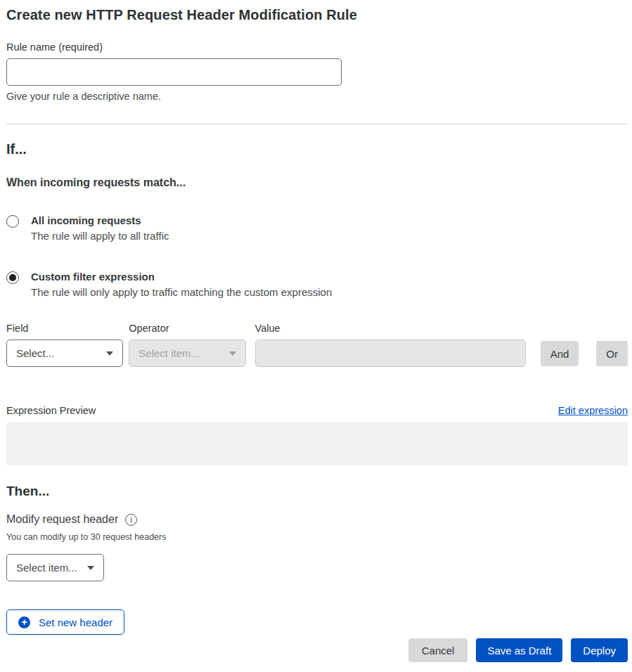 The width and height of the screenshot is (632, 672). What do you see at coordinates (391, 353) in the screenshot?
I see `value-input` at bounding box center [391, 353].